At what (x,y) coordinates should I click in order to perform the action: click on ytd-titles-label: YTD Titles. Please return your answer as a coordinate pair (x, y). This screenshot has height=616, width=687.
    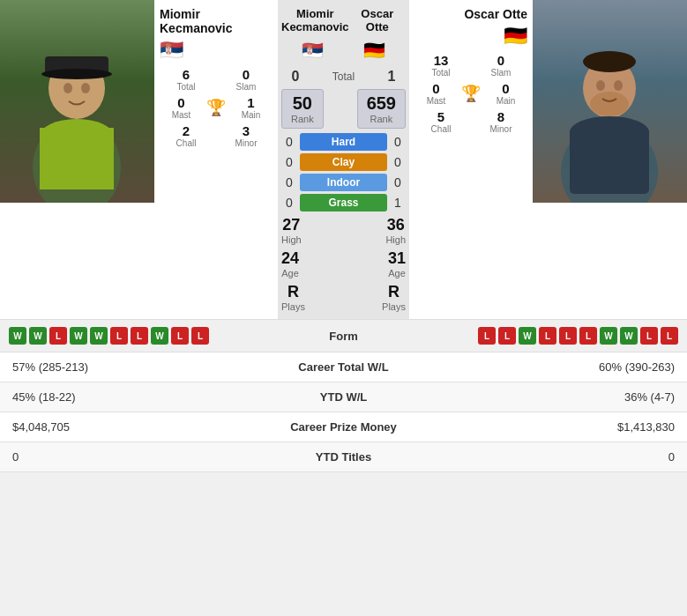
    Looking at the image, I should click on (344, 457).